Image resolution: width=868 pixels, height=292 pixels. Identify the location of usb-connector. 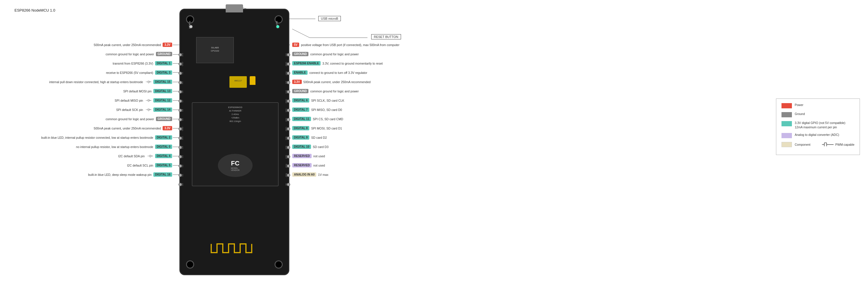
(235, 8).